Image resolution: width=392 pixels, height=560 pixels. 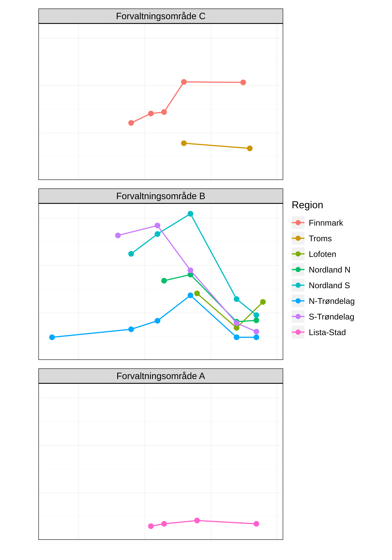 What do you see at coordinates (323, 270) in the screenshot?
I see `legend-item: Nordland N` at bounding box center [323, 270].